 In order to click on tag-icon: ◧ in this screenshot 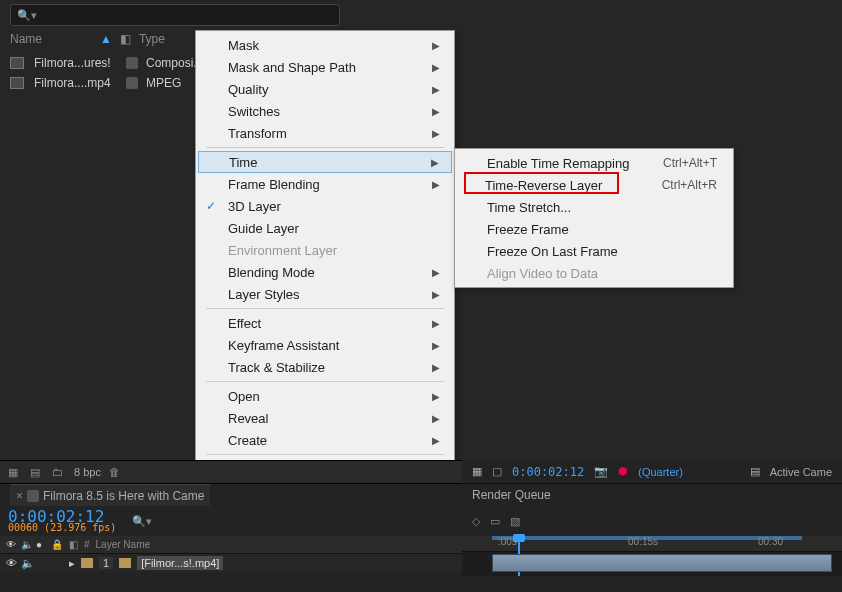, I will do `click(126, 39)`.